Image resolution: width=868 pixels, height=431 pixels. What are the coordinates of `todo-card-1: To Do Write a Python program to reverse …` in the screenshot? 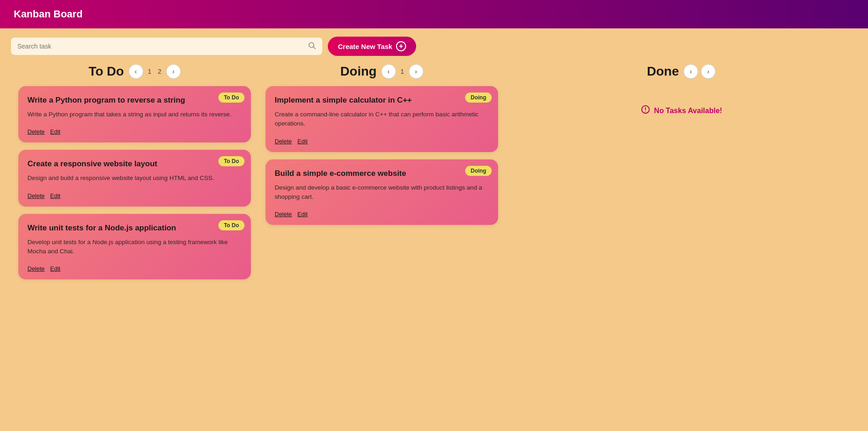 It's located at (135, 115).